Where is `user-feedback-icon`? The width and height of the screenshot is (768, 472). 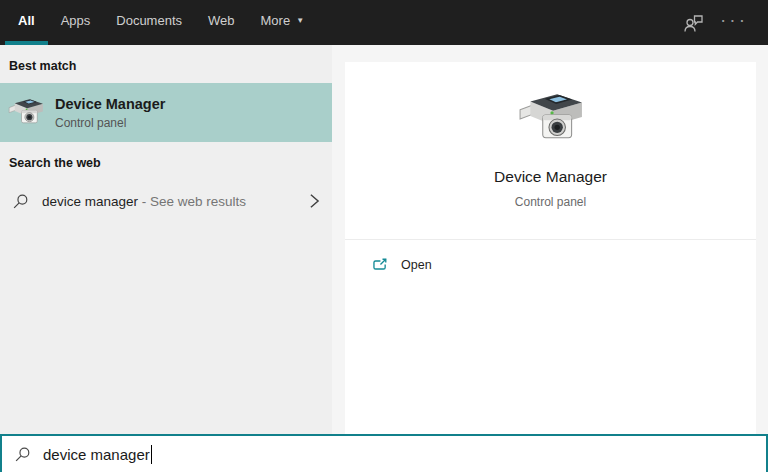 user-feedback-icon is located at coordinates (693, 23).